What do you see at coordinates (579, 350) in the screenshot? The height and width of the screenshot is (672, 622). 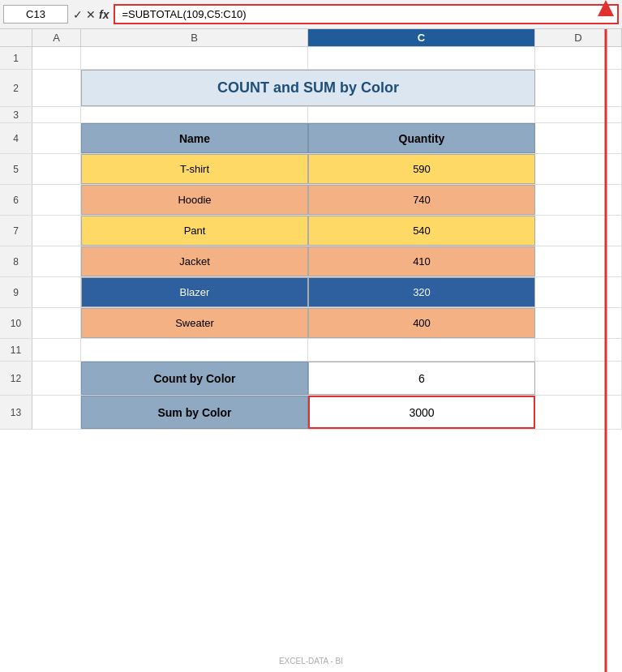 I see `cell-d11` at bounding box center [579, 350].